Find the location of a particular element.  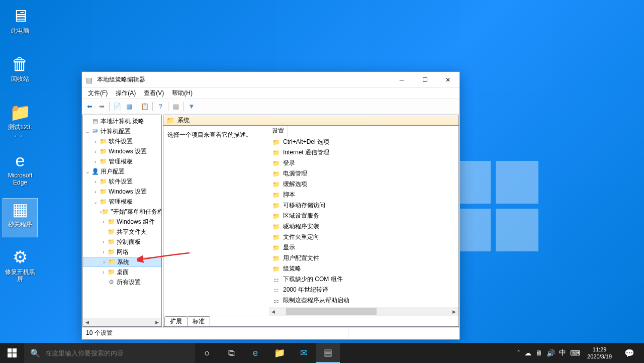

maximize-button: ☐ is located at coordinates (425, 80).